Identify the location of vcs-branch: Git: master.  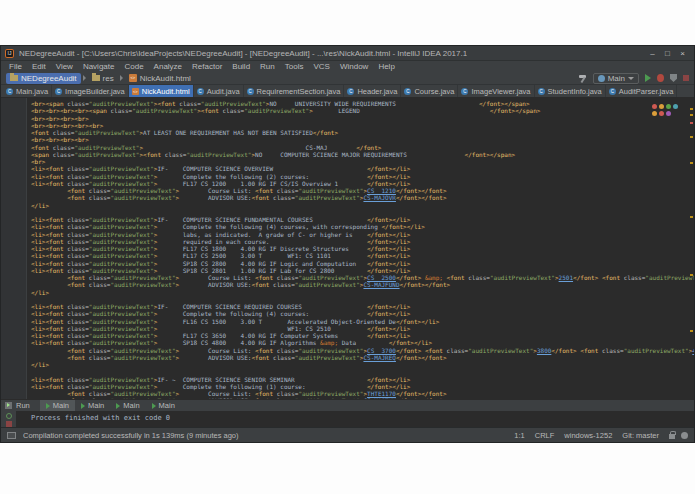
(640, 436).